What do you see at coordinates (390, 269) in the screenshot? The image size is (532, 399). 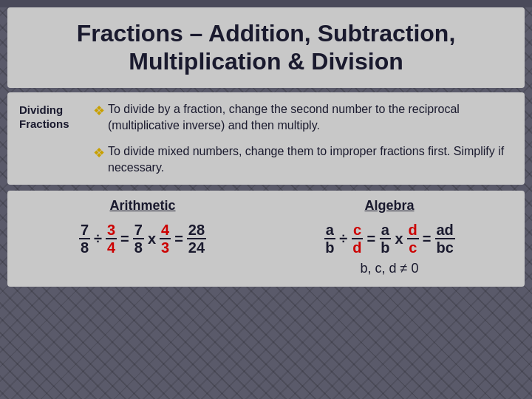 I see `algebra-note: b, c, d ≠ 0` at bounding box center [390, 269].